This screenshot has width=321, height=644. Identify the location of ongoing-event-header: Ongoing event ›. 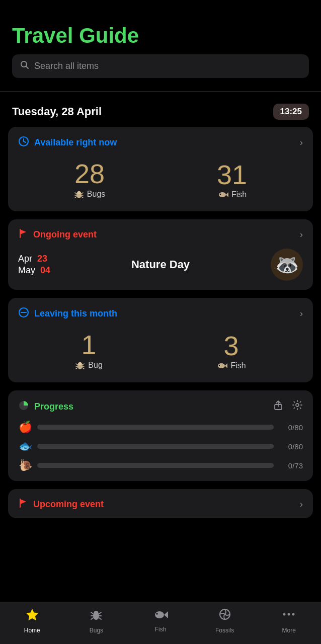
(160, 234).